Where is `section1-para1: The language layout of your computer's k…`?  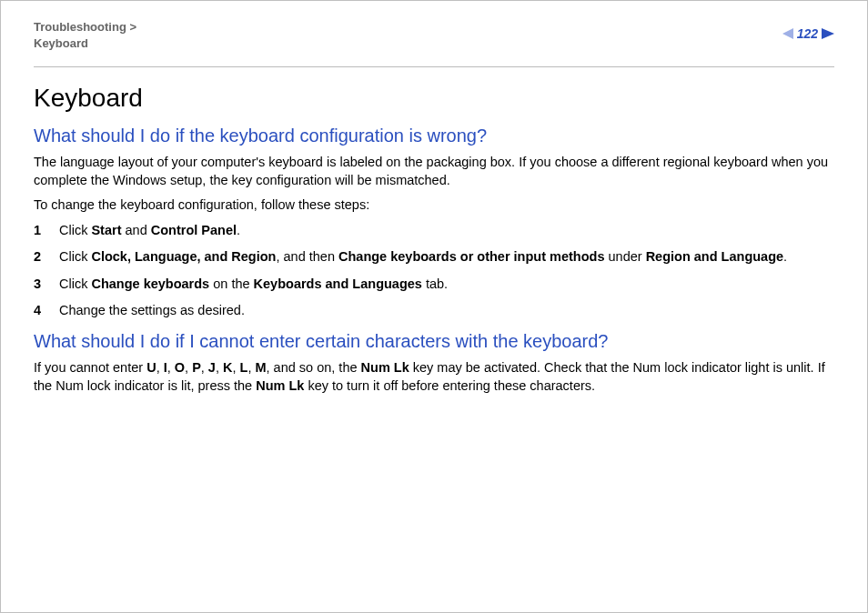
section1-para1: The language layout of your computer's k… is located at coordinates (434, 171).